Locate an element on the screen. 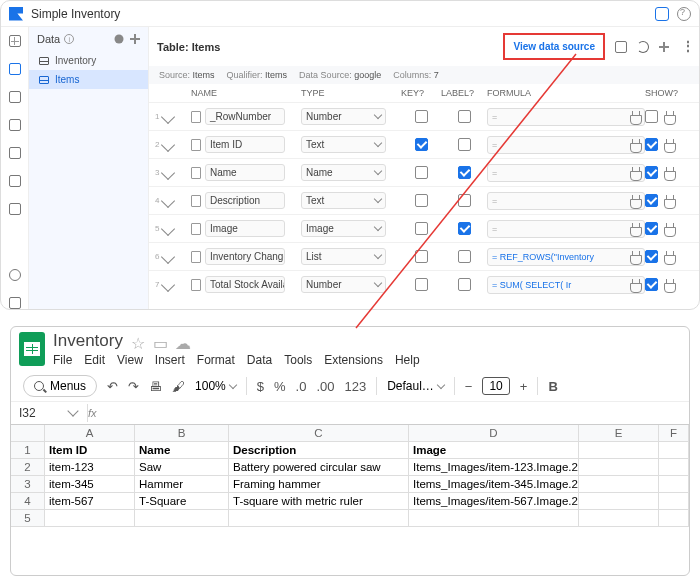 The width and height of the screenshot is (700, 583). menu-data: Data is located at coordinates (260, 360).